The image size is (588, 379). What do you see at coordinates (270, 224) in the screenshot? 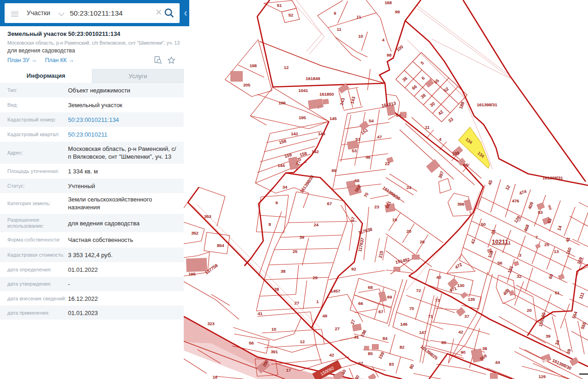
I see `svg-text: 8` at bounding box center [270, 224].